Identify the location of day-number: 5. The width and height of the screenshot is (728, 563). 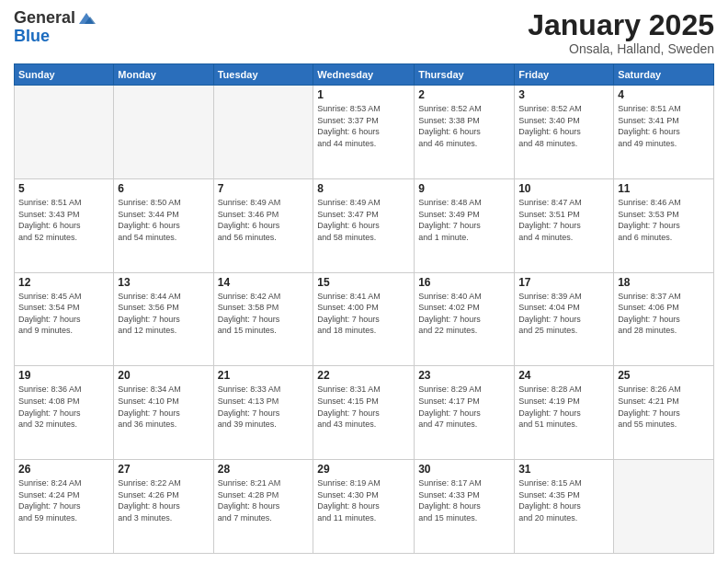
(64, 189).